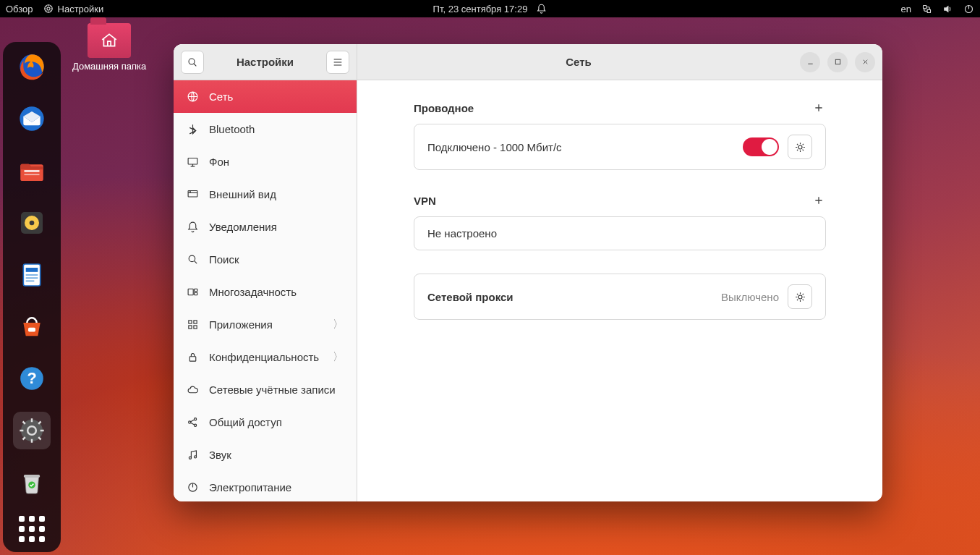  Describe the element at coordinates (265, 423) in the screenshot. I see `sidebar-item-sharing: Общий доступ` at that location.